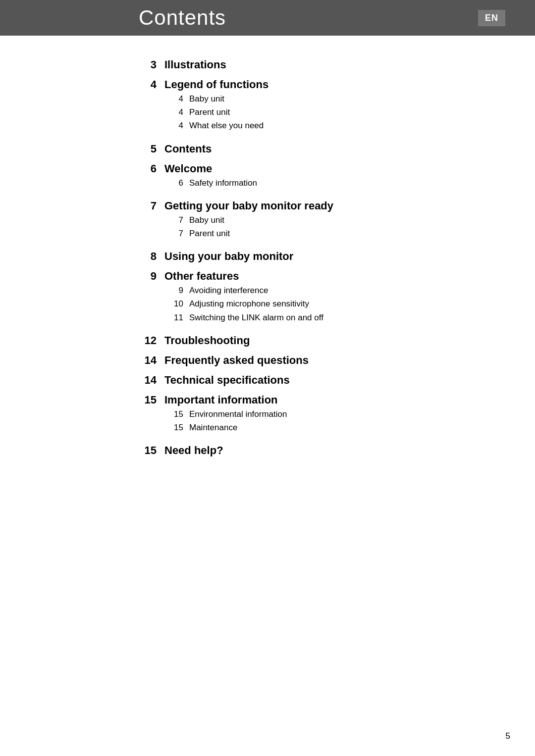  Describe the element at coordinates (312, 449) in the screenshot. I see `toc-main-entry: 15Need help?` at that location.